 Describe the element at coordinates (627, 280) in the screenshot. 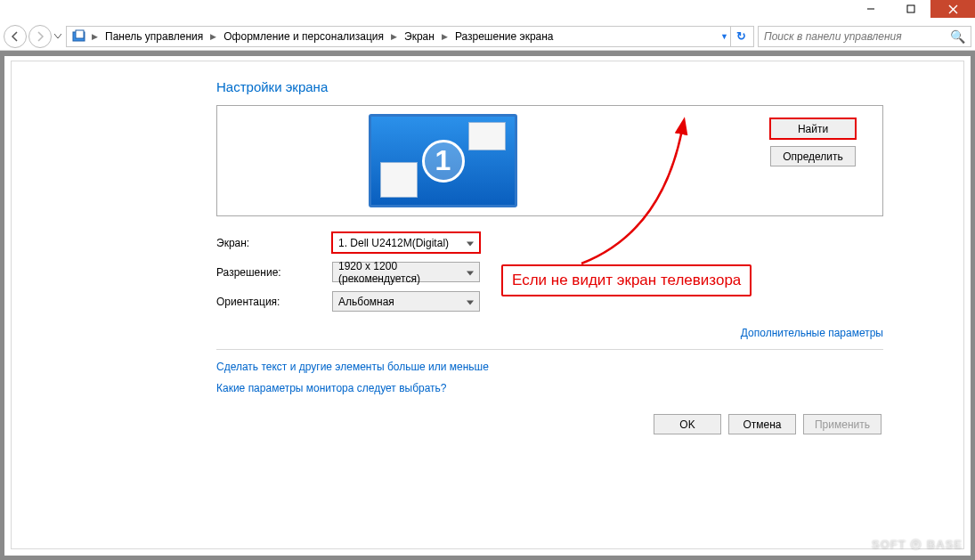

I see `annotation-text: Если не видит экран телевизора` at that location.